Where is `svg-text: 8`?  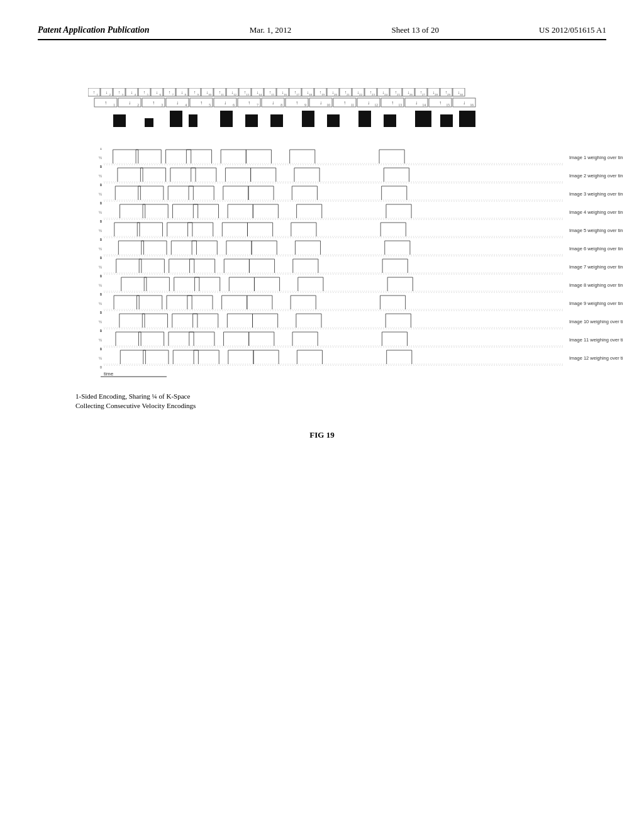 svg-text: 8 is located at coordinates (282, 105).